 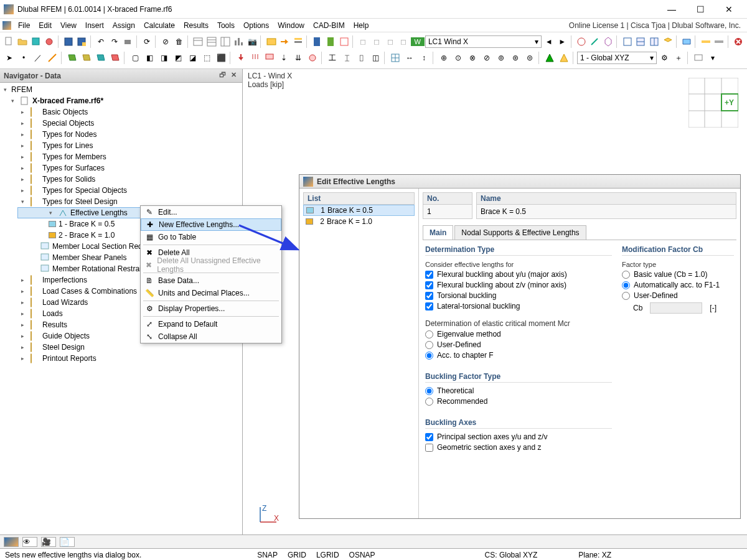 I want to click on new-file-icon, so click(x=9, y=42).